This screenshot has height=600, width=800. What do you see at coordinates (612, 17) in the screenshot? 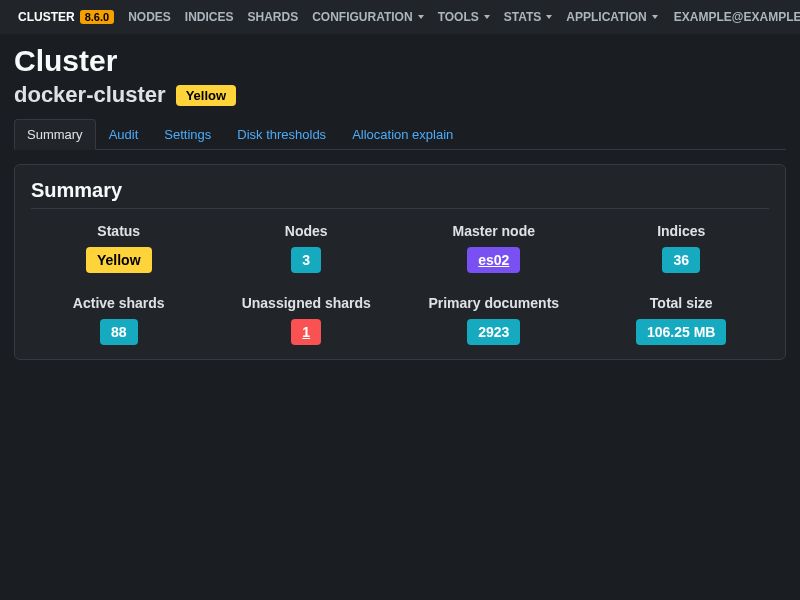
I see `nav-application: APPLICATION` at bounding box center [612, 17].